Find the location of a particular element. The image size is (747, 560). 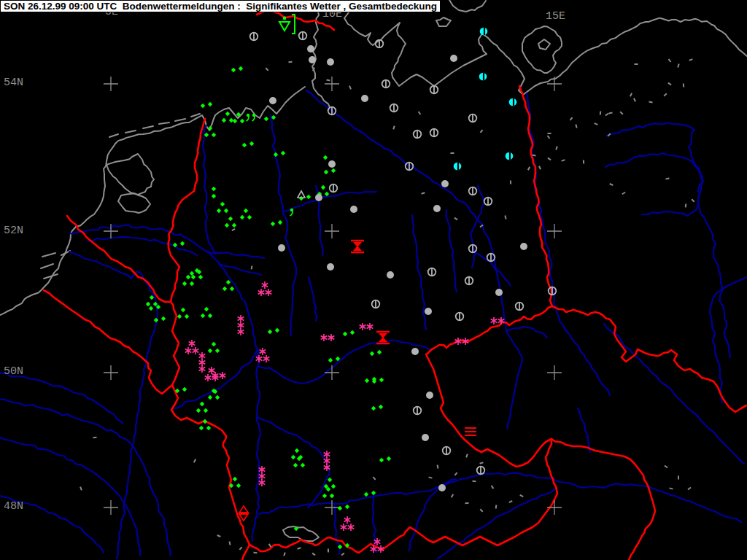

river-spree is located at coordinates (492, 269).